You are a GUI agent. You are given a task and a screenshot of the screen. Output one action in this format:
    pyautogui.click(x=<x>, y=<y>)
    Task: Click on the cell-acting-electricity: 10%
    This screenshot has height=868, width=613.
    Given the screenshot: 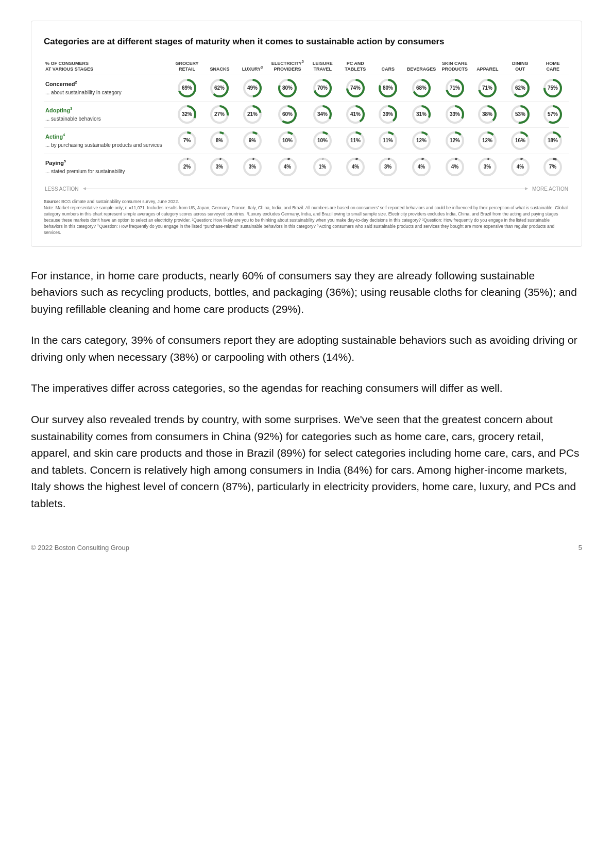 What is the action you would take?
    pyautogui.click(x=287, y=141)
    